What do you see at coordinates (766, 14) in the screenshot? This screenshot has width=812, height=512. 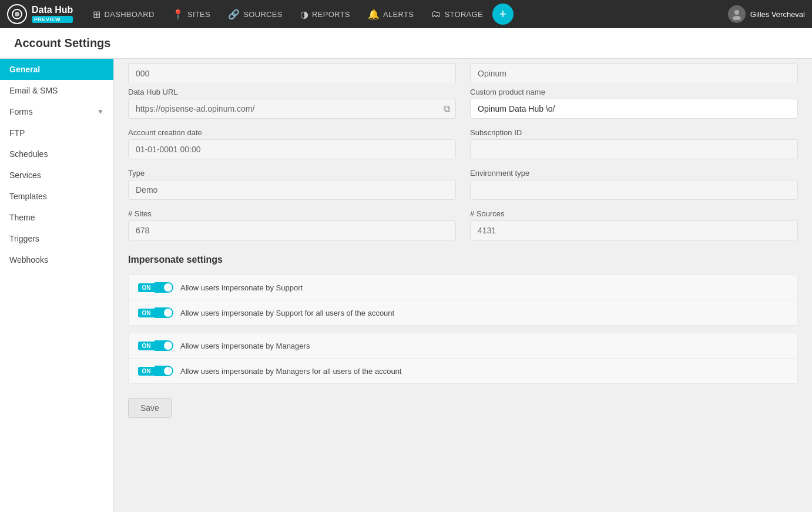 I see `topbar-user: Gilles Vercheval` at bounding box center [766, 14].